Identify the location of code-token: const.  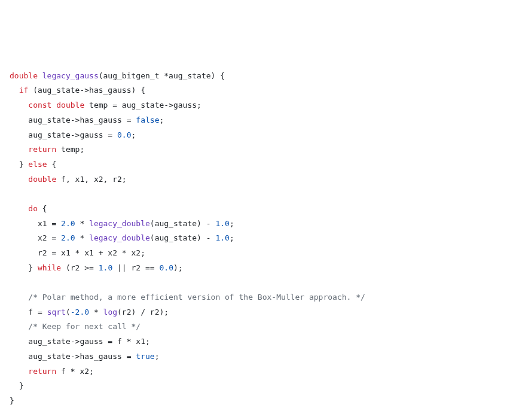
(39, 105).